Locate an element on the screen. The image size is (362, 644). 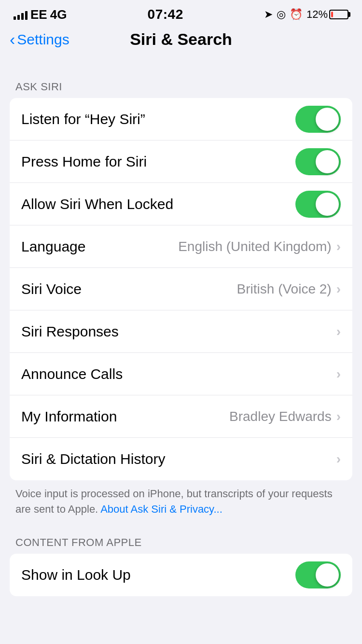
siri-responses-row: Siri Responses › is located at coordinates (181, 332).